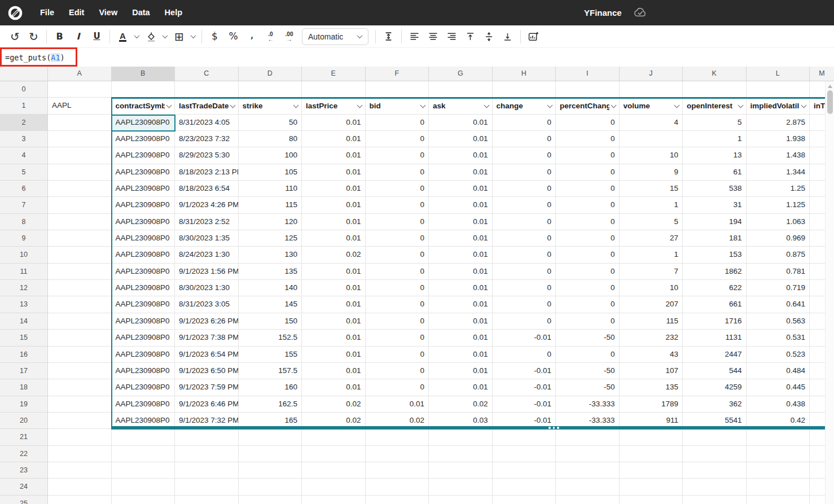  Describe the element at coordinates (460, 487) in the screenshot. I see `cell-G24` at that location.